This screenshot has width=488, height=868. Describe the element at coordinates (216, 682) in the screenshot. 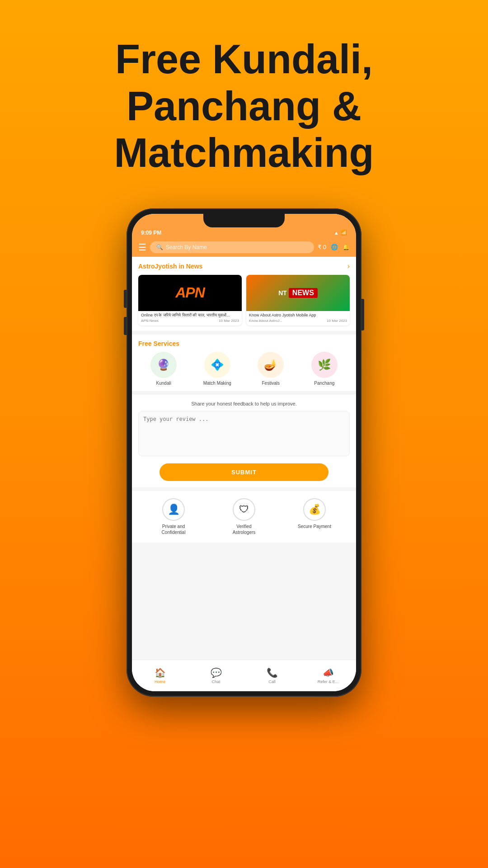

I see `chat-label: Chat` at that location.